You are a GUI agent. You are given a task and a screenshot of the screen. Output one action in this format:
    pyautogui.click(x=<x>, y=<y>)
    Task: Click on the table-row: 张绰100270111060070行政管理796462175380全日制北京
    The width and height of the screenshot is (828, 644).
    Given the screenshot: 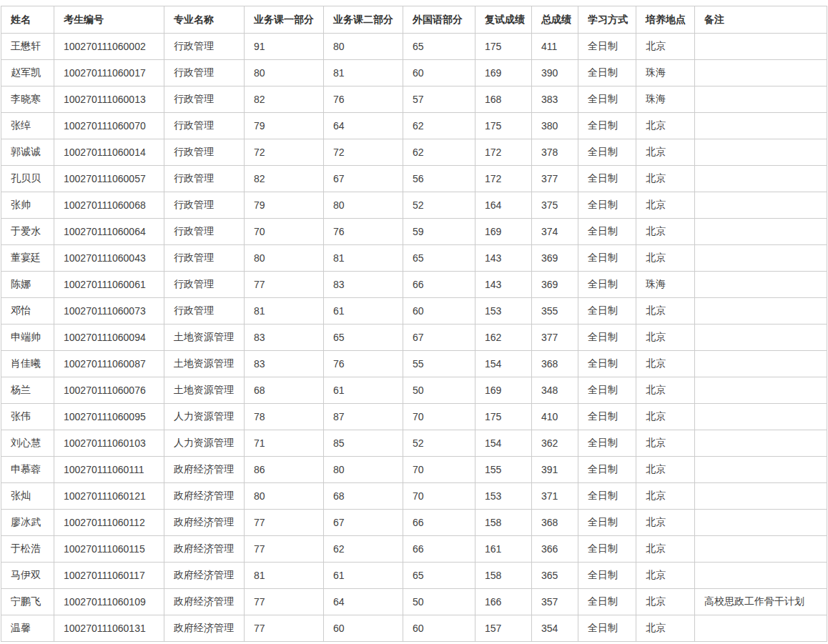 What is the action you would take?
    pyautogui.click(x=415, y=126)
    